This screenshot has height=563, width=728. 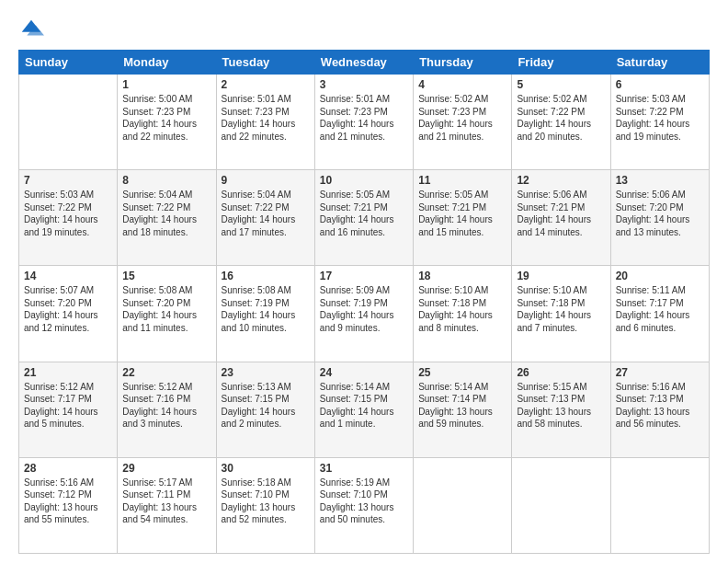 What do you see at coordinates (166, 309) in the screenshot?
I see `day-info: Sunrise: 5:08 AM Sunset: 7:20 PM Dayligh…` at bounding box center [166, 309].